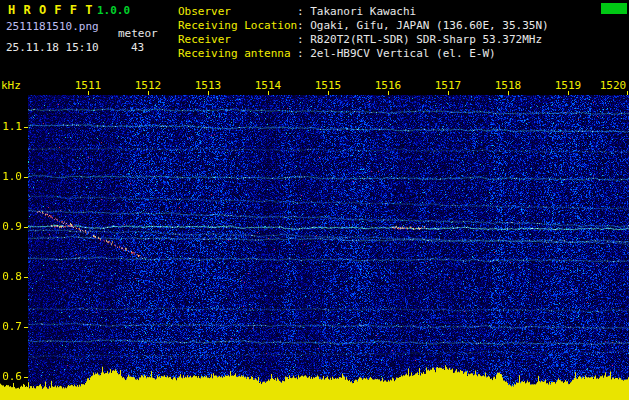 The height and width of the screenshot is (400, 629). I want to click on observation-mode-label: meteor, so click(138, 34).